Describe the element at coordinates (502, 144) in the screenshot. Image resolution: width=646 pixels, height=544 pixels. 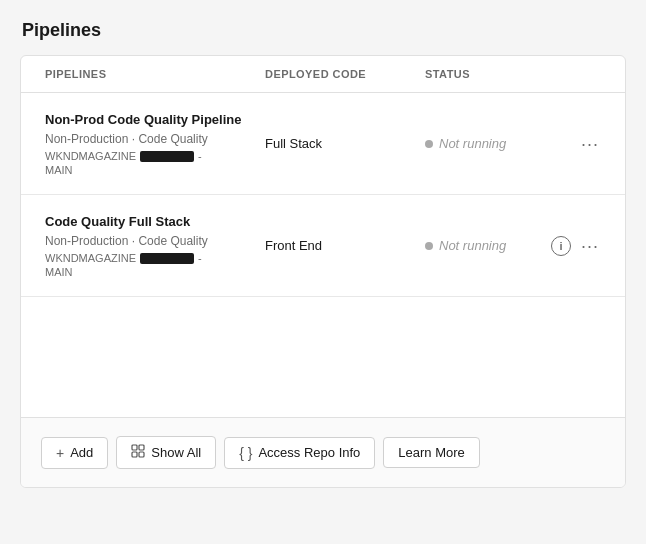
I see `status-col-1: Not running` at that location.